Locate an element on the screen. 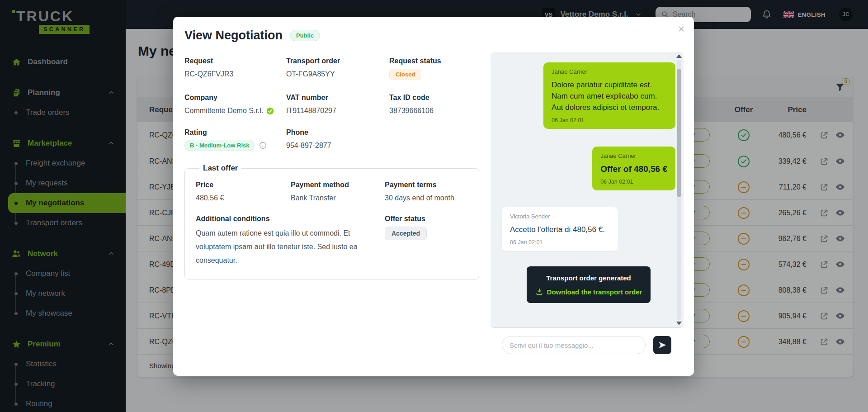 The width and height of the screenshot is (868, 412). message-text: Accetto l'offerta di 480,56 €. is located at coordinates (560, 230).